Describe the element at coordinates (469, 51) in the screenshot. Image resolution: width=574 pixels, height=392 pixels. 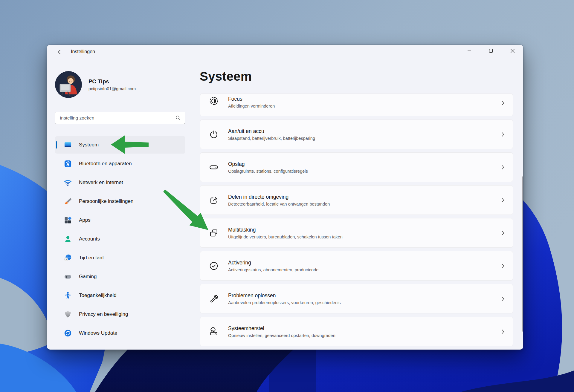
I see `minimize-icon` at that location.